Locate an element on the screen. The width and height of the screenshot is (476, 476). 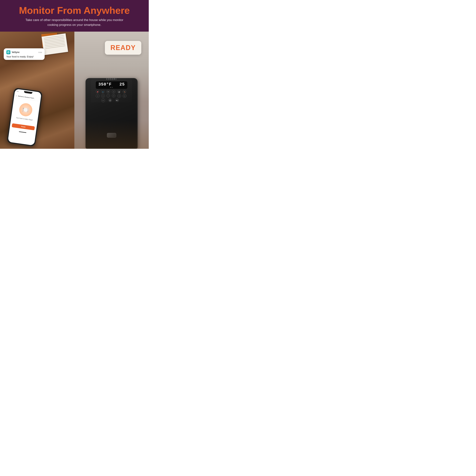
btn-toast: TO is located at coordinates (119, 96).